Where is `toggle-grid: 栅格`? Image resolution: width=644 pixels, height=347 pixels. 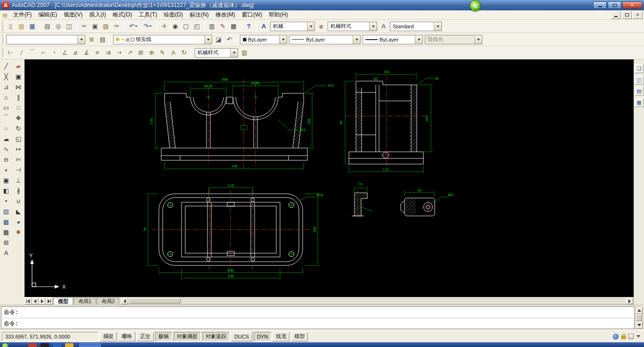 toggle-grid: 栅格 is located at coordinates (127, 337).